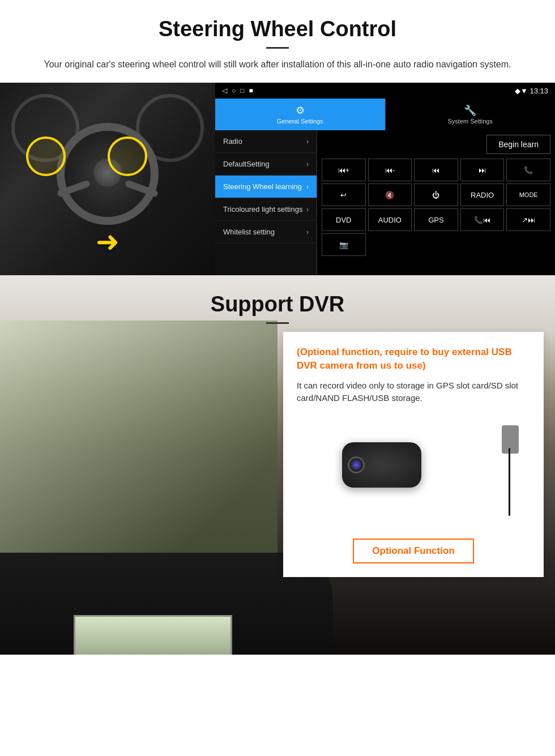 The height and width of the screenshot is (756, 555). What do you see at coordinates (251, 91) in the screenshot?
I see `menu-icon: ■` at bounding box center [251, 91].